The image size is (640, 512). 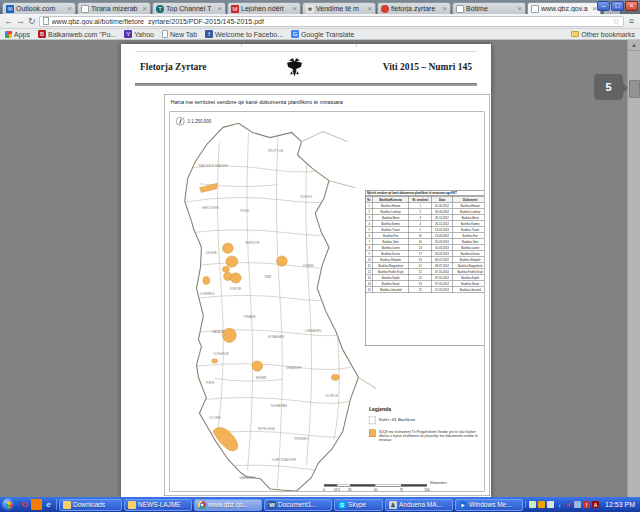 I want to click on crop-mark, so click(x=242, y=46).